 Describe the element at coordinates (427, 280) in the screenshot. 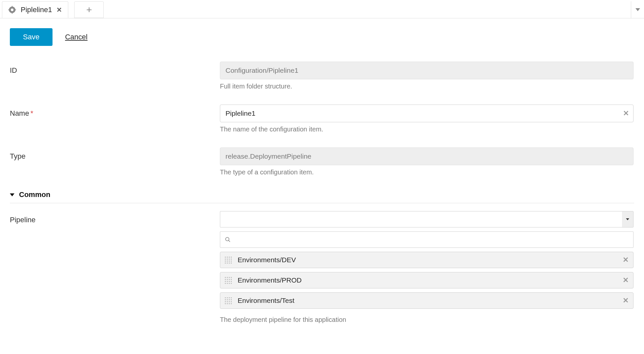

I see `pipeline-item-label: Environments/PROD` at that location.